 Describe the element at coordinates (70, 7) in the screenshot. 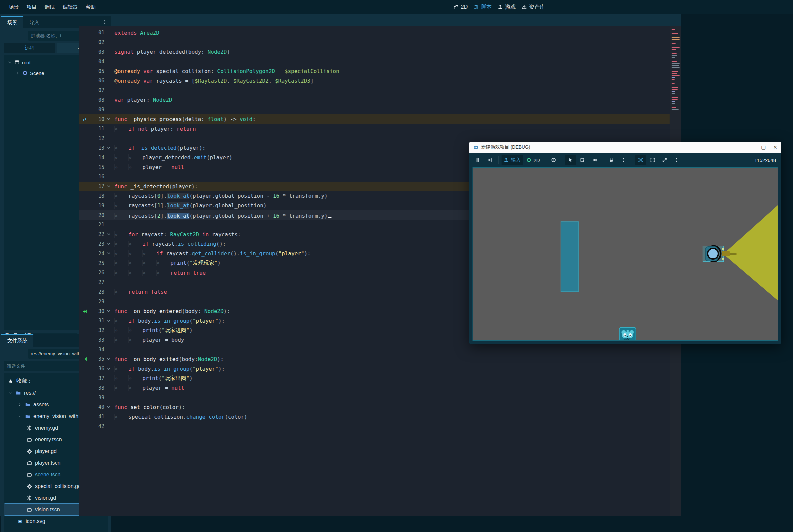

I see `menu-3: 编辑器` at that location.